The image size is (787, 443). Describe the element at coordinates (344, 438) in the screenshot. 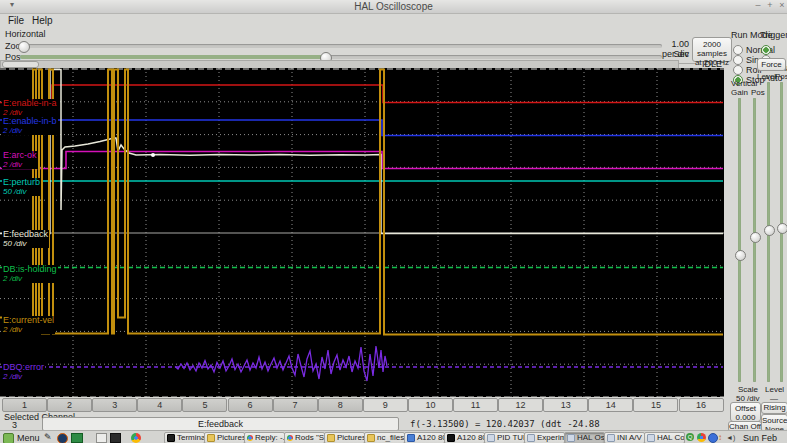

I see `taskbar-window-5: Pictures` at that location.